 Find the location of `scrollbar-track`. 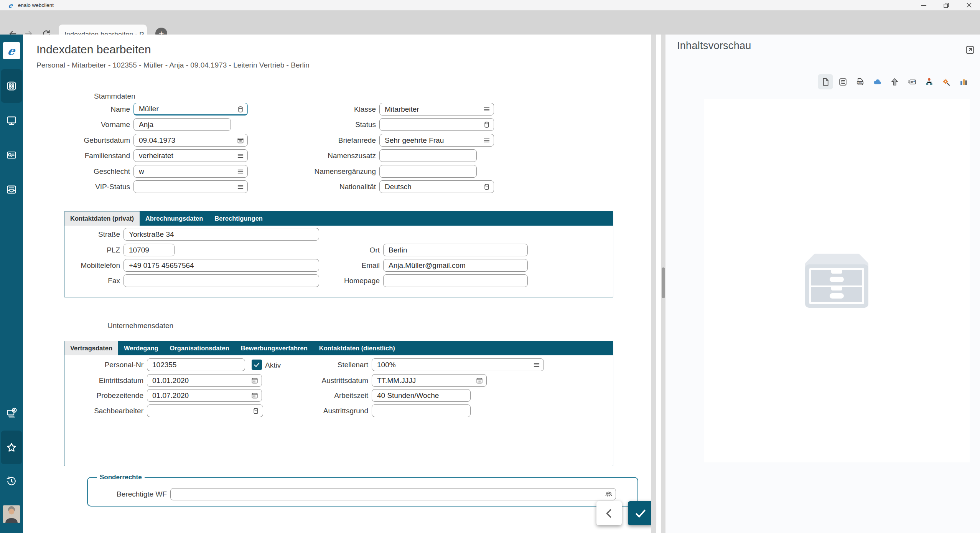

scrollbar-track is located at coordinates (663, 284).